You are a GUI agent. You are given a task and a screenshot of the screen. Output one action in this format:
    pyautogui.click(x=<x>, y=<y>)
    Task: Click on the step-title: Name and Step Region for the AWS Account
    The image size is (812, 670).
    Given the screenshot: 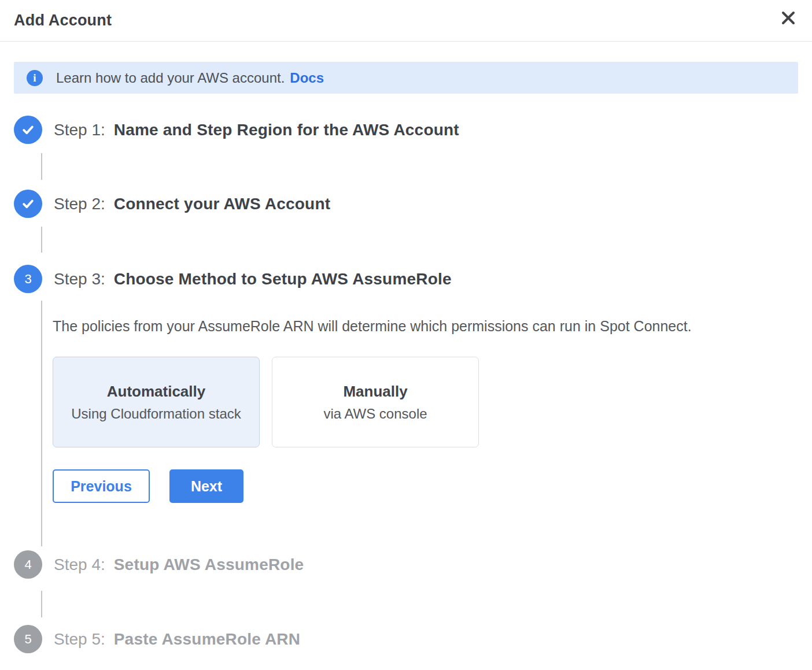 What is the action you would take?
    pyautogui.click(x=287, y=130)
    